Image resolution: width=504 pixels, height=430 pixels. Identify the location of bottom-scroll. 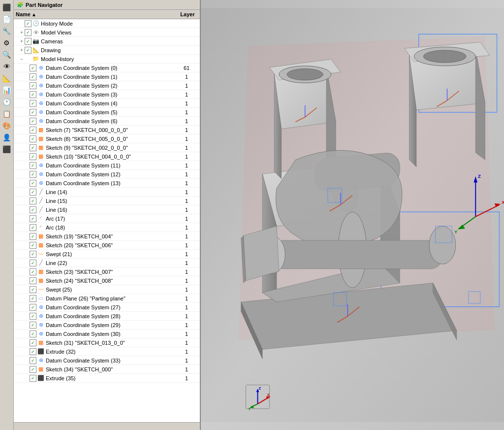
(107, 426).